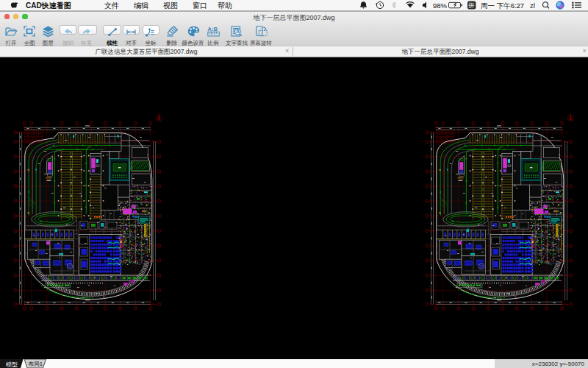 The height and width of the screenshot is (368, 588). I want to click on svg-text: A:B, so click(212, 29).